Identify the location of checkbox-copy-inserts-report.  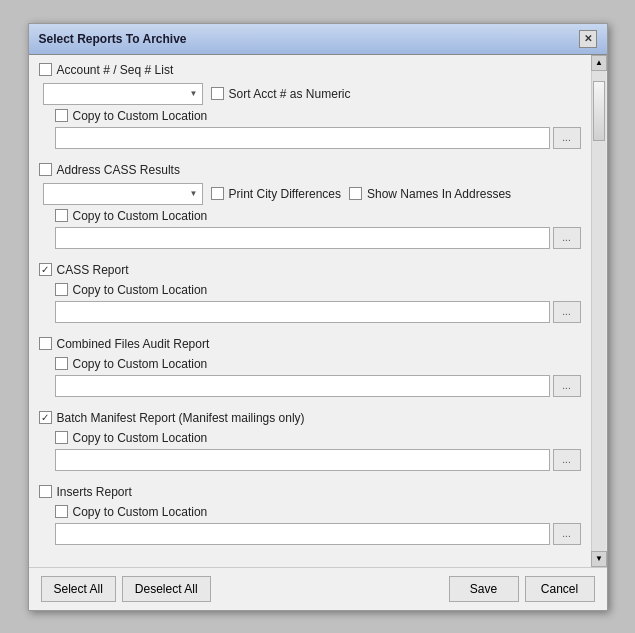
(62, 512).